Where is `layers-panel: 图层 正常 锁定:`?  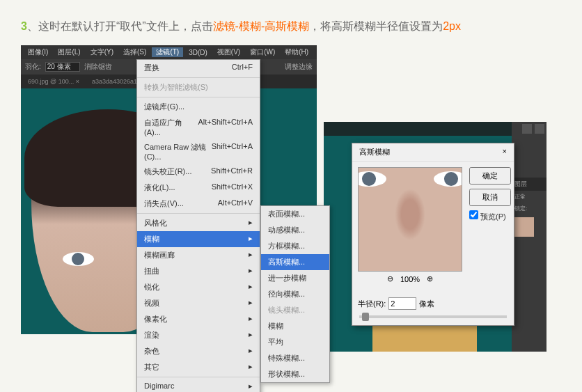 layers-panel: 图层 正常 锁定: is located at coordinates (529, 209).